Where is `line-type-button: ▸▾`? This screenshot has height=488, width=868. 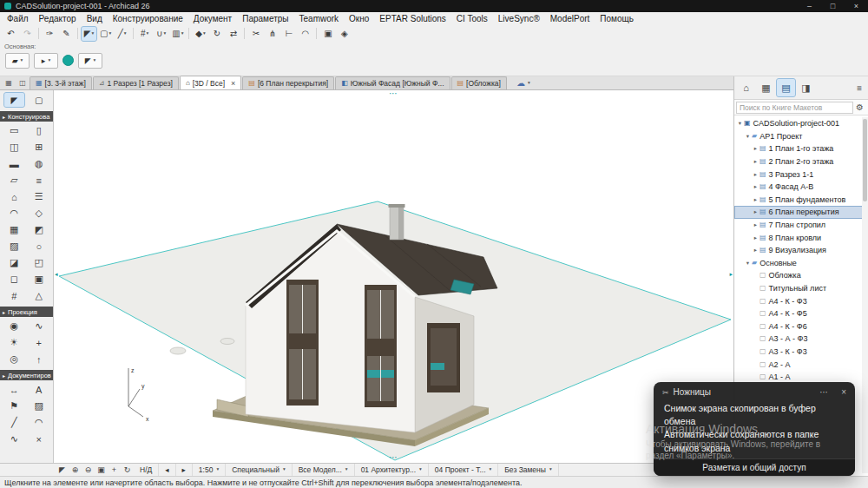 line-type-button: ▸▾ is located at coordinates (46, 61).